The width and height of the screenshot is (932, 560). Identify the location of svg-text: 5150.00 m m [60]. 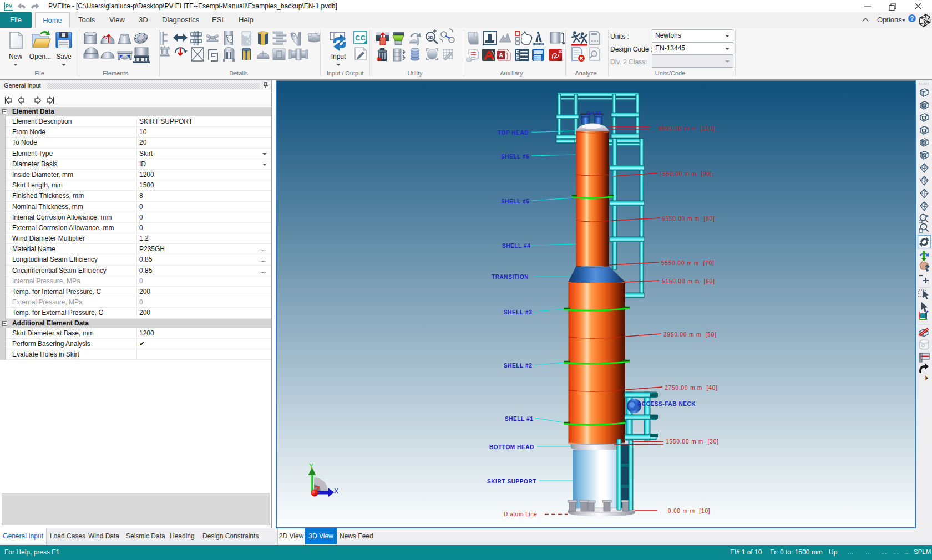
(688, 282).